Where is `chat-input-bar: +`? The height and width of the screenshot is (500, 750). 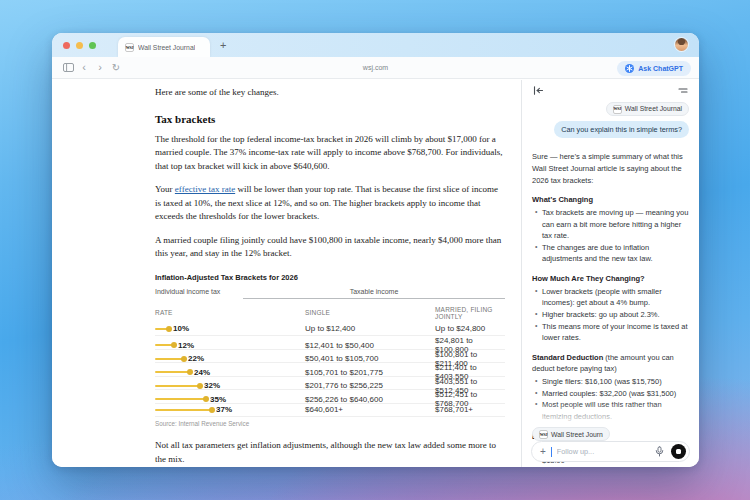 chat-input-bar: + is located at coordinates (610, 452).